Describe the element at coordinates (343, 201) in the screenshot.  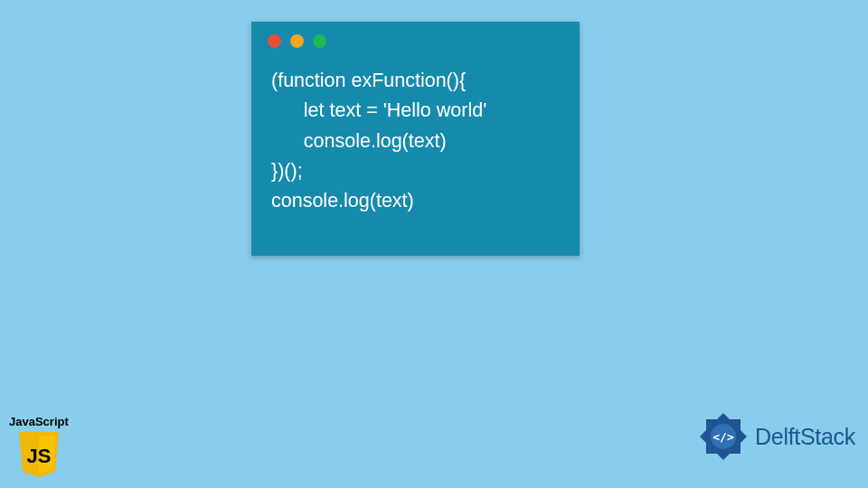
I see `code-line-5: console.log(text)` at that location.